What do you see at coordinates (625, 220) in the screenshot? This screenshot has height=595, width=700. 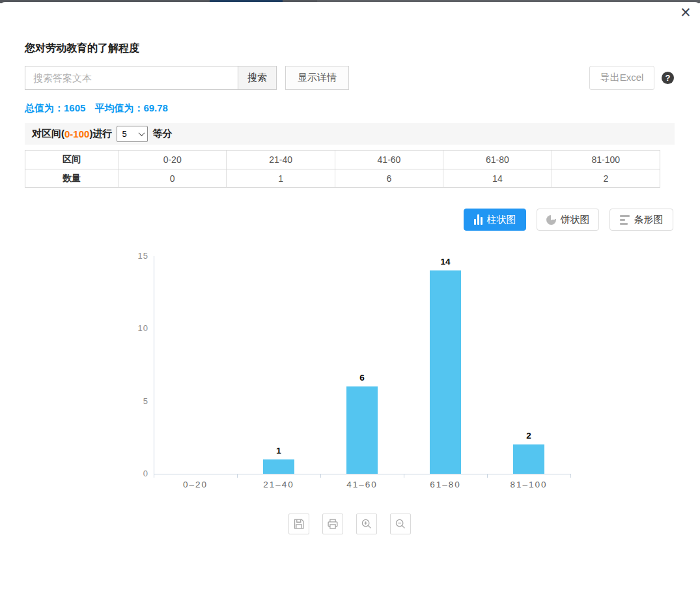 I see `horizontal-bar-chart-icon` at bounding box center [625, 220].